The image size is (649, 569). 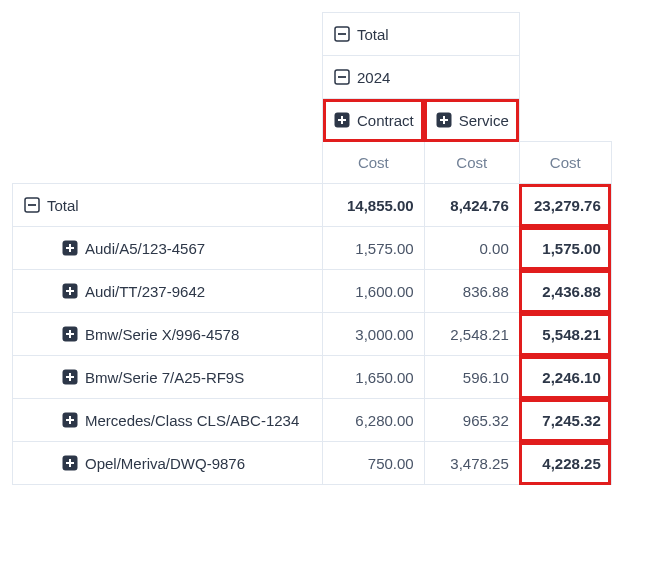 I want to click on cell-value-total: 5,548.21, so click(x=566, y=334).